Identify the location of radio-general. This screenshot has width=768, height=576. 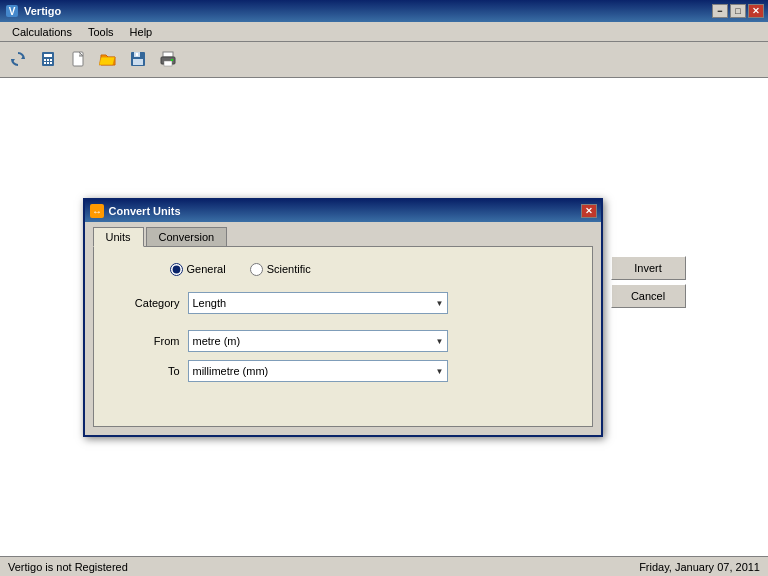
(176, 270).